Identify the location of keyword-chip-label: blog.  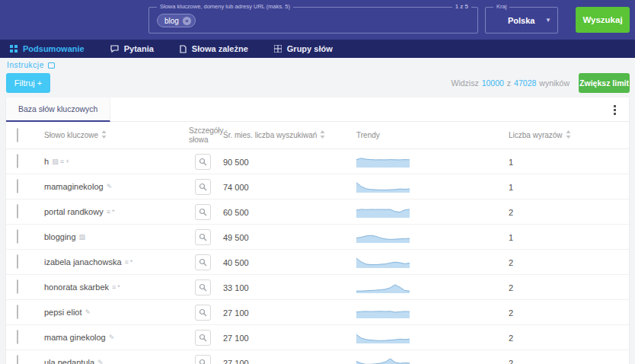
(172, 21).